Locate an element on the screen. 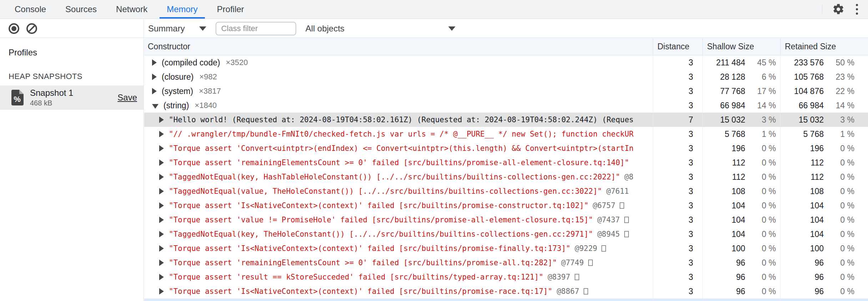  class-filter-input is located at coordinates (256, 29).